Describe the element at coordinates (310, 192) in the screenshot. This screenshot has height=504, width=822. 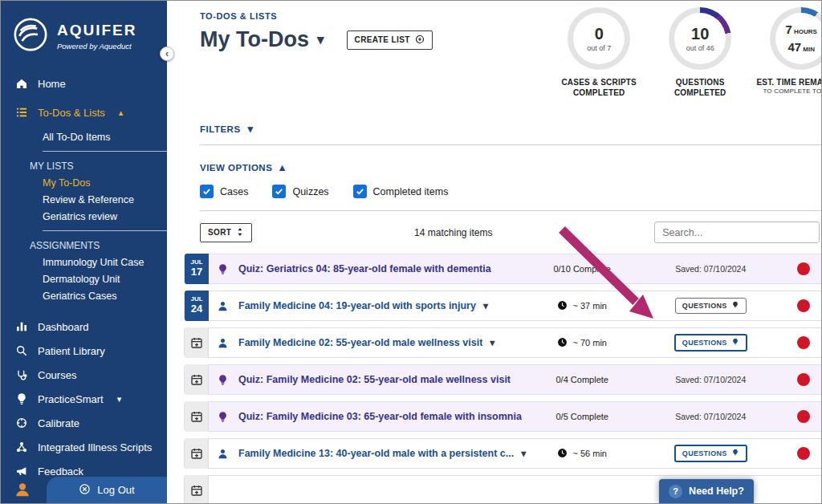
I see `checkbox-label: Quizzes` at that location.